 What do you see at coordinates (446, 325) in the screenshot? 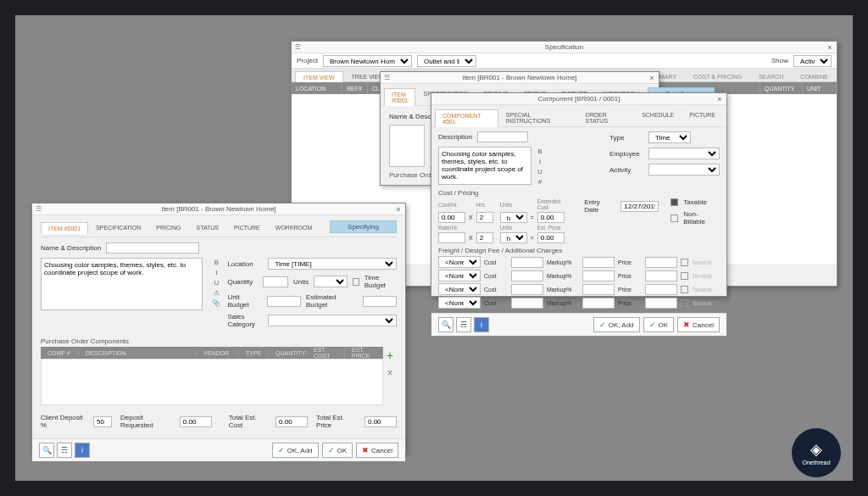
I see `search-icon-btn: 🔍` at bounding box center [446, 325].